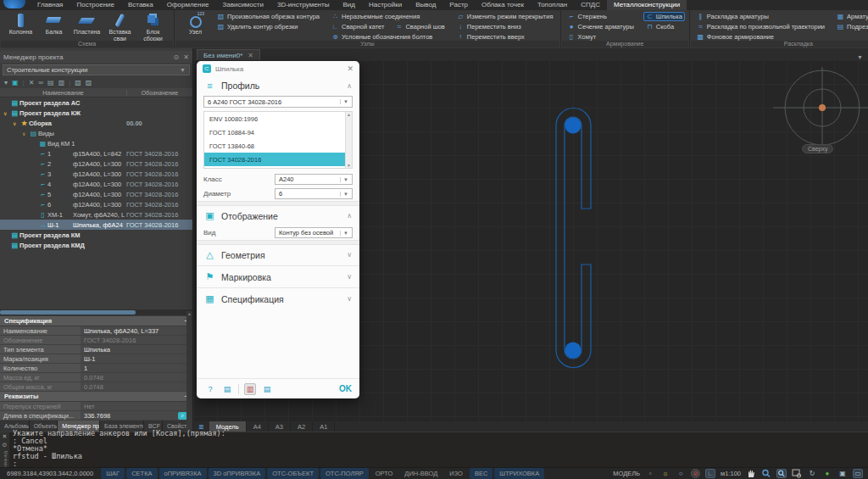 This screenshot has width=868, height=479. I want to click on ribbon-tab: Растр, so click(459, 5).